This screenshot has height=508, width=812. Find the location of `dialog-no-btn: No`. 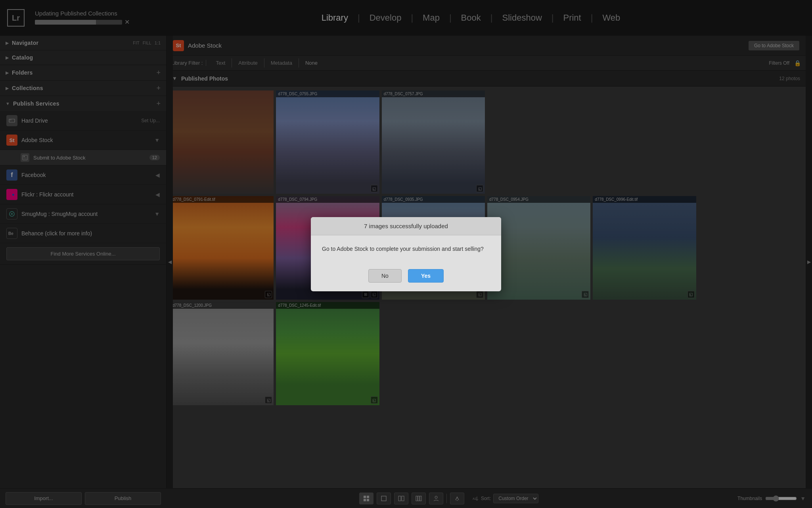

dialog-no-btn: No is located at coordinates (385, 276).